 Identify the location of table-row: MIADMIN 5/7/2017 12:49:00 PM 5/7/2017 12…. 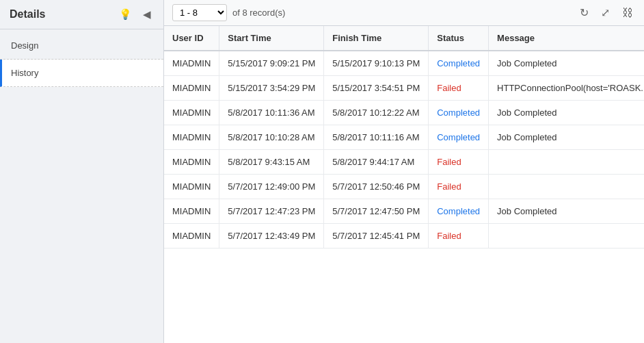
(404, 187).